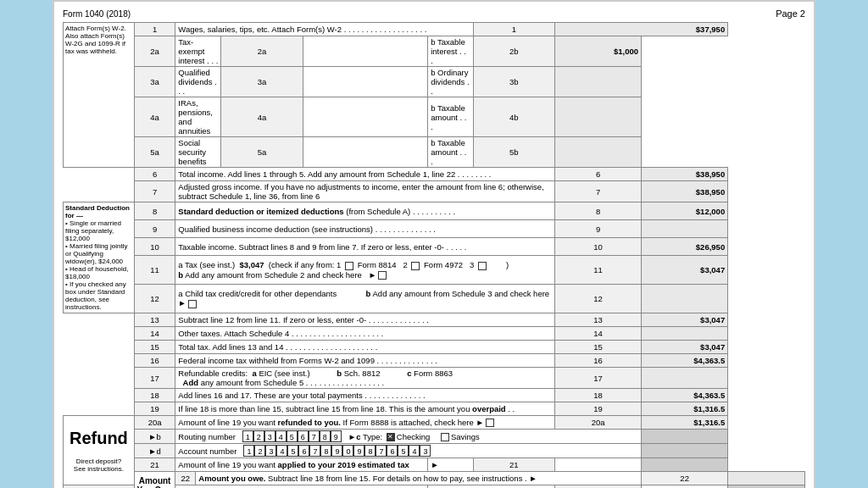 This screenshot has height=488, width=868. I want to click on line-num-5a: 5a, so click(154, 152).